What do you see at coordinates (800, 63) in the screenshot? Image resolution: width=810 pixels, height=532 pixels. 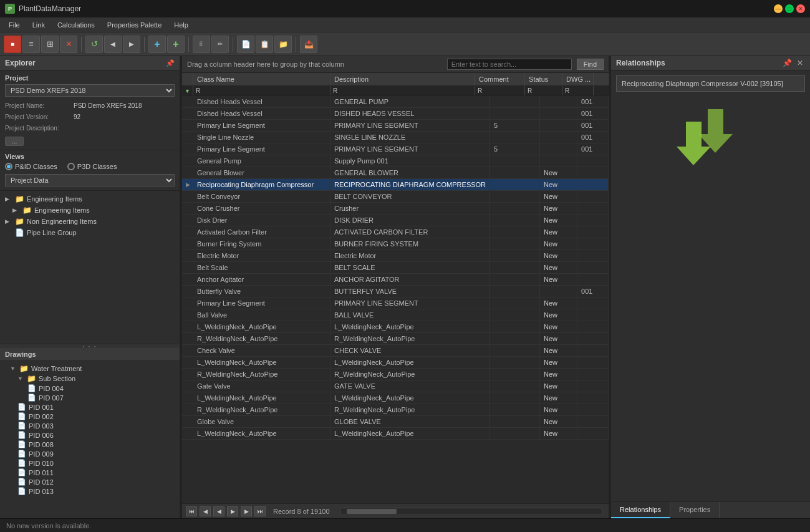 I see `rel-close-btn: ✕` at bounding box center [800, 63].